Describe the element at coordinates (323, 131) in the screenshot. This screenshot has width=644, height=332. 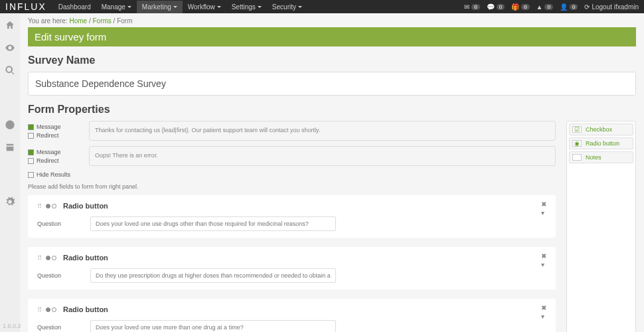
I see `success-msg-input: Thanks for contacting us {lead|first}. O…` at that location.